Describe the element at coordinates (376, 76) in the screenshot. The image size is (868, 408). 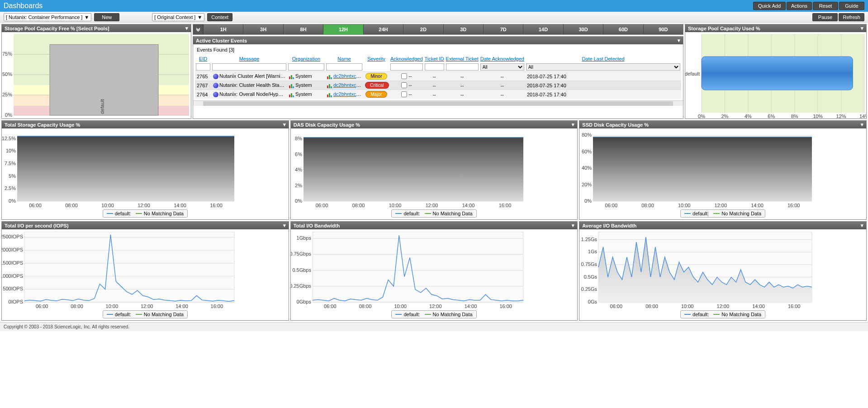
I see `cell-severity: Minor` at that location.